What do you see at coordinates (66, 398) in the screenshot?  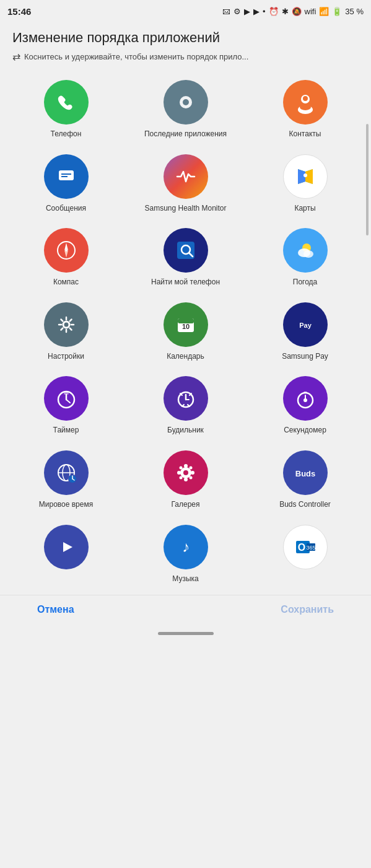 I see `timer-icon` at bounding box center [66, 398].